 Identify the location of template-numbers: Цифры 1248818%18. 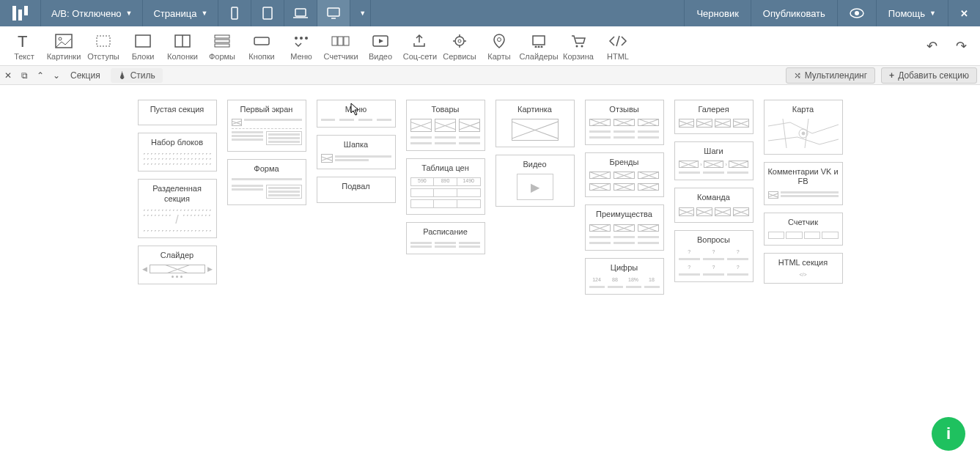
(625, 276).